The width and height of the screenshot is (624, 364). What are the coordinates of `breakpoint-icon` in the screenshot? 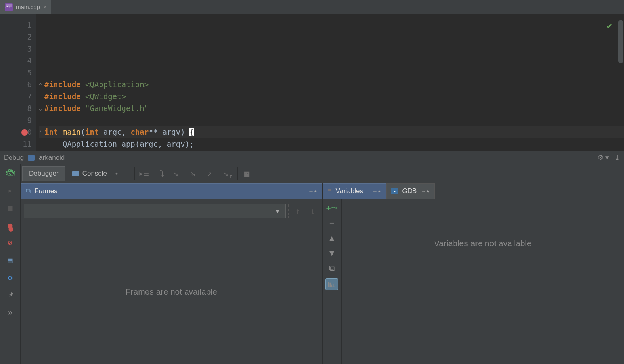 It's located at (25, 132).